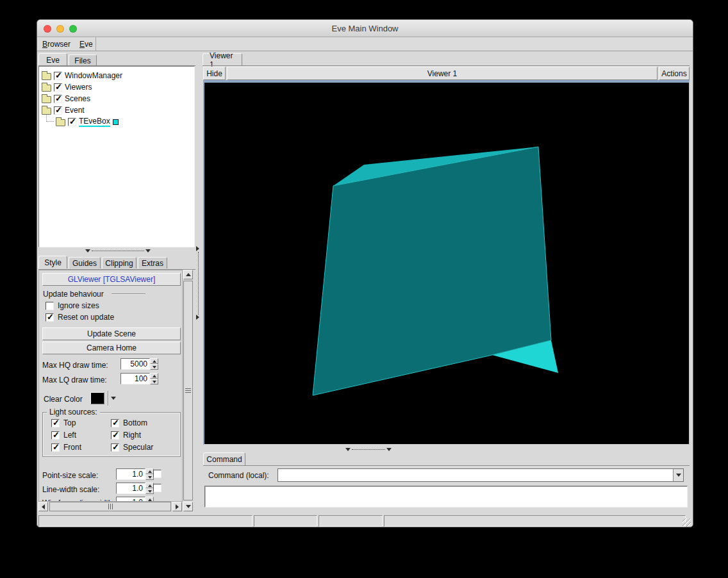  What do you see at coordinates (119, 263) in the screenshot?
I see `tab-clipping: Clipping` at bounding box center [119, 263].